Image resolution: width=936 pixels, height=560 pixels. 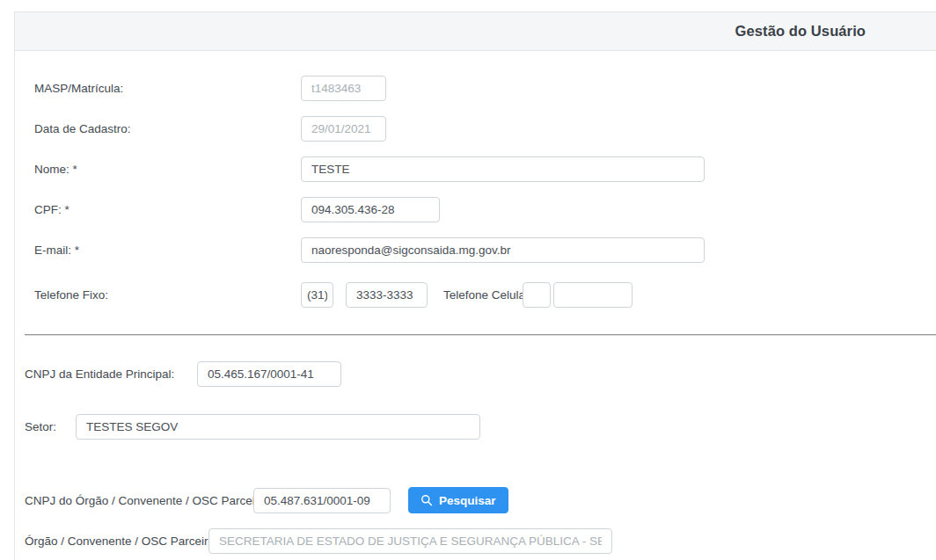 What do you see at coordinates (278, 427) in the screenshot?
I see `setor-input` at bounding box center [278, 427].